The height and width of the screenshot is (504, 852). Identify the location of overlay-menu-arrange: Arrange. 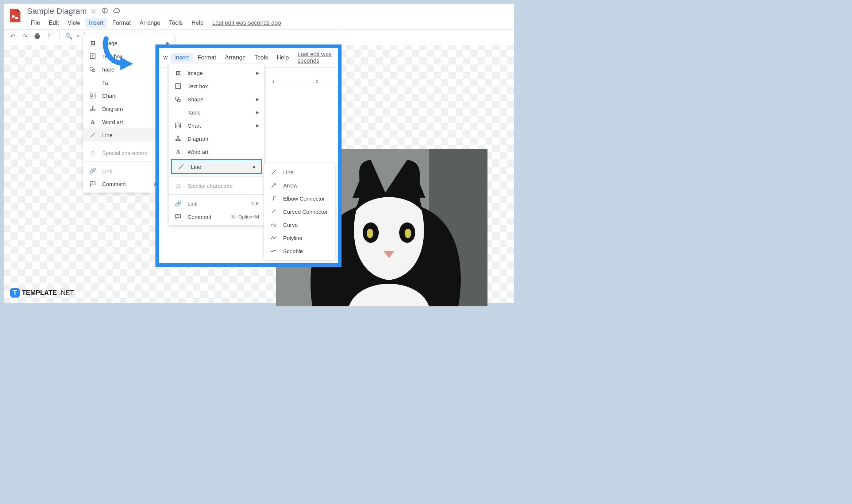
(235, 58).